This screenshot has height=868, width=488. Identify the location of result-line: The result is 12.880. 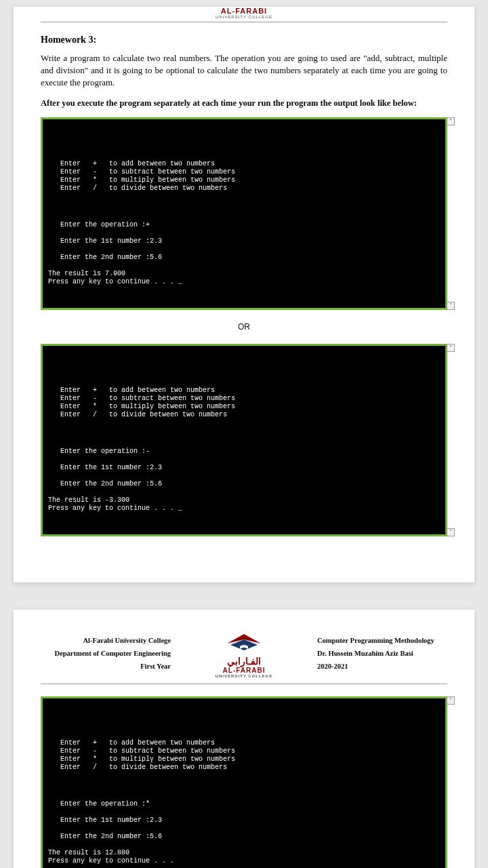
(89, 853).